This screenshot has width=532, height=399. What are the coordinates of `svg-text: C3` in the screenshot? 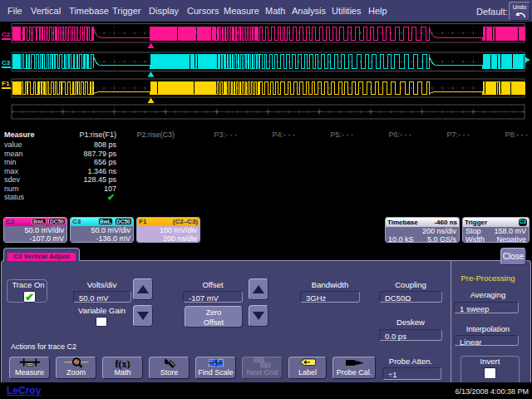 It's located at (7, 63).